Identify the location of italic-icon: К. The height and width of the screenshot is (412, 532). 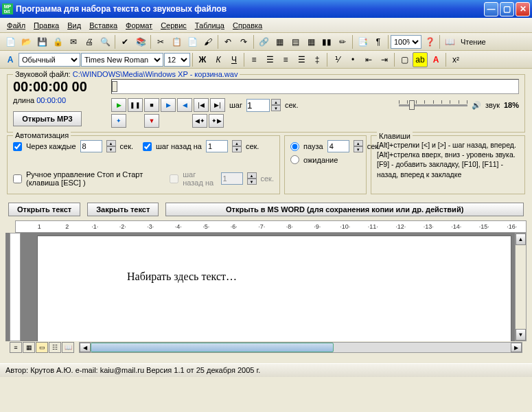
(218, 60).